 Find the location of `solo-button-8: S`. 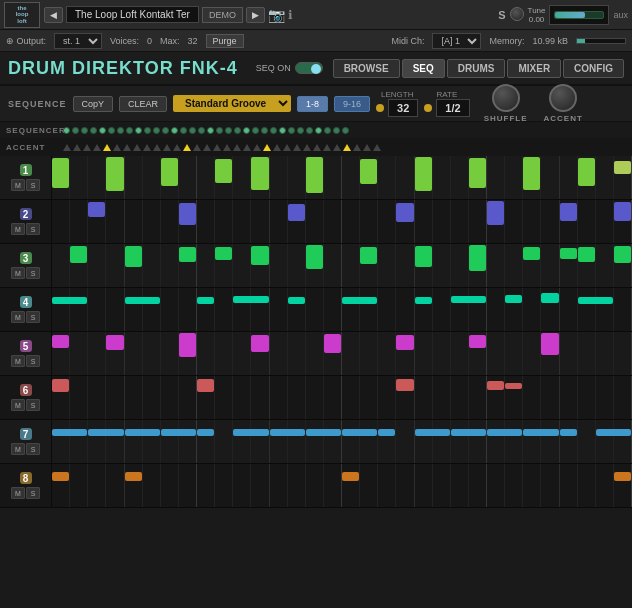

solo-button-8: S is located at coordinates (33, 493).